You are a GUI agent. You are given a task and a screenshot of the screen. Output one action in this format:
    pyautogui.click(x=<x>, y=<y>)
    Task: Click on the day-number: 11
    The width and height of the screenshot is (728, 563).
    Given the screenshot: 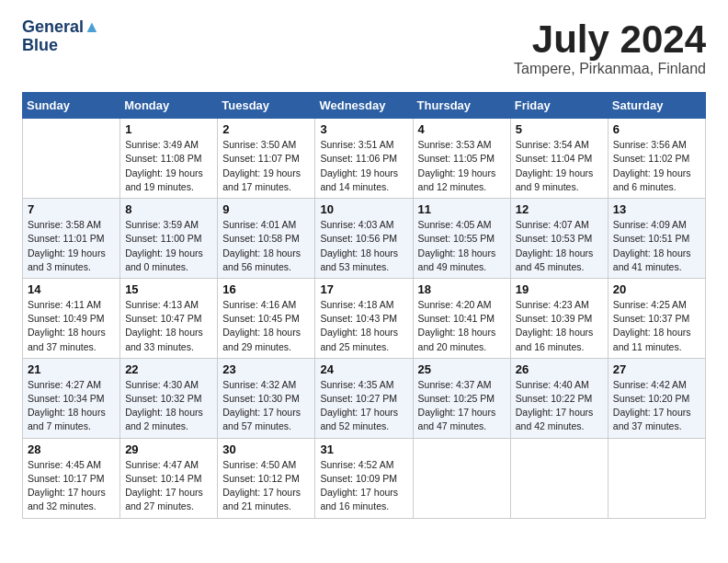 What is the action you would take?
    pyautogui.click(x=461, y=210)
    